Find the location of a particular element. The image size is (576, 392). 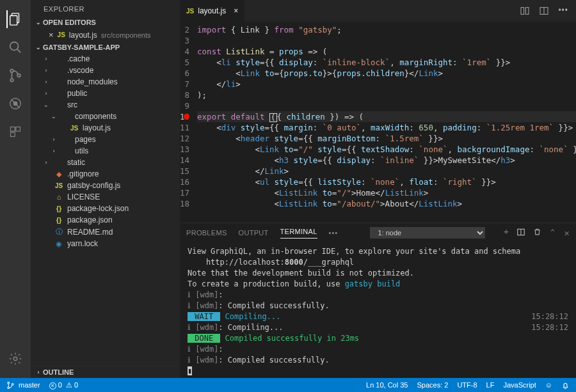

file-item: ⌂LICENSE is located at coordinates (105, 197).